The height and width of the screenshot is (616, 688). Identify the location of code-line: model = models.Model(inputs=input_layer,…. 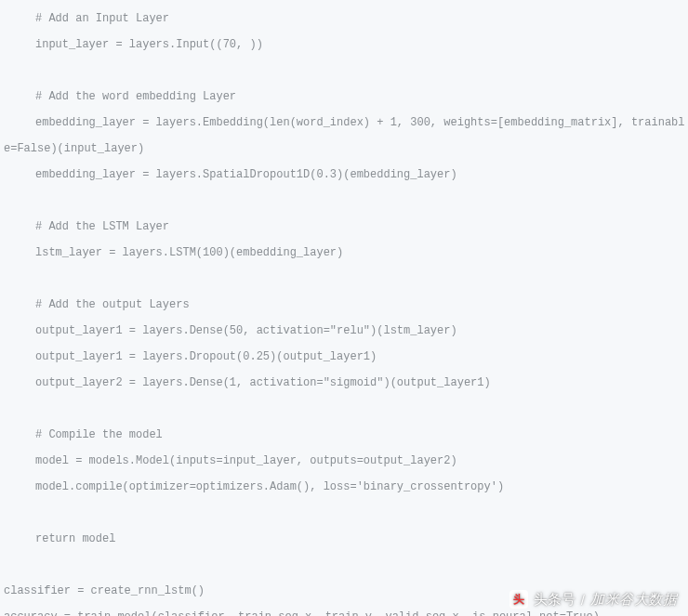
(344, 461).